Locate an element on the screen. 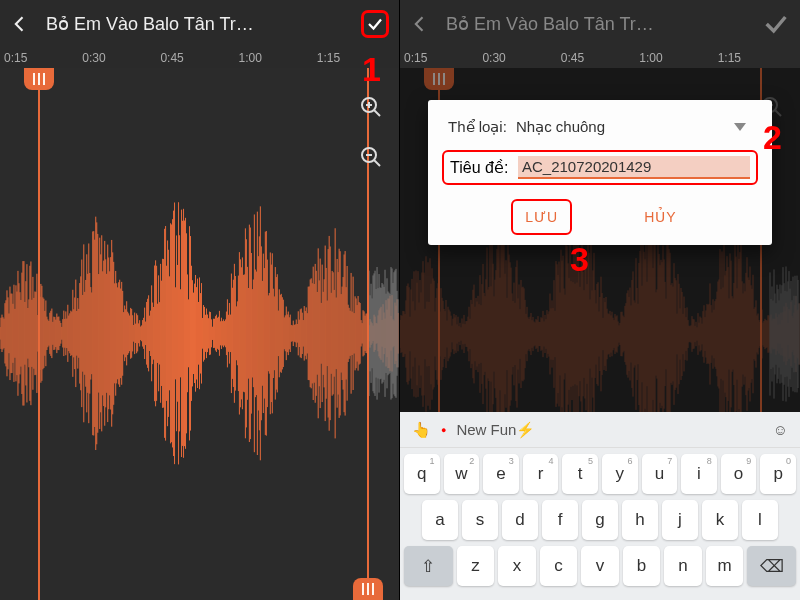 The width and height of the screenshot is (800, 600). key-backspace: ⌫ is located at coordinates (772, 566).